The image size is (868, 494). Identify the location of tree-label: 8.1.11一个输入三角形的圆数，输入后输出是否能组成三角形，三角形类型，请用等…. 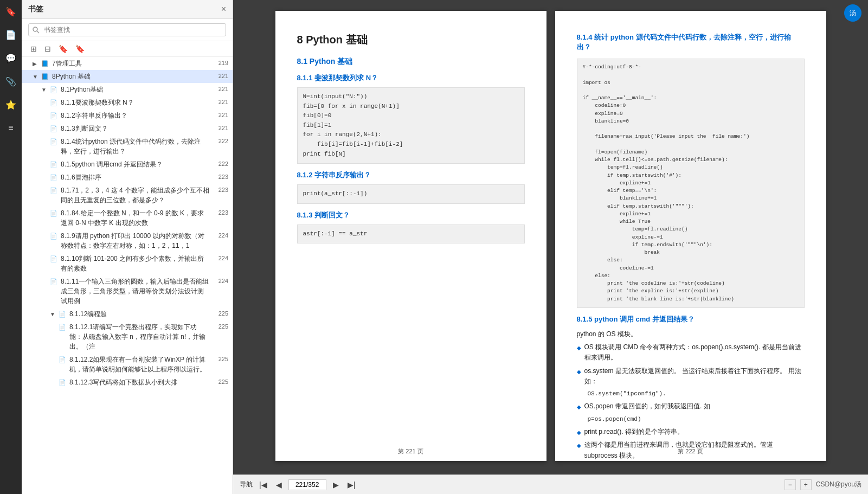
(136, 291).